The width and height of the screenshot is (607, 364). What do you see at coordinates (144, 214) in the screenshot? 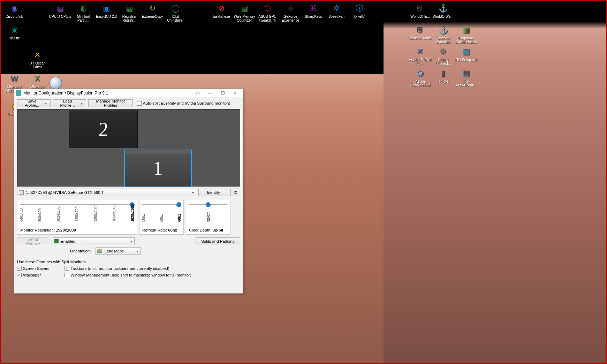
I see `tick-label: 50hz` at bounding box center [144, 214].